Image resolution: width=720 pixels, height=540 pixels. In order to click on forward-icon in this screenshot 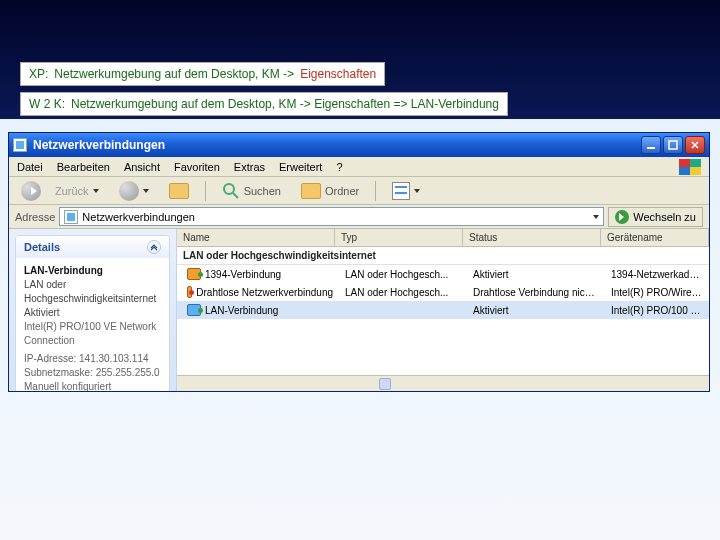, I will do `click(129, 191)`.